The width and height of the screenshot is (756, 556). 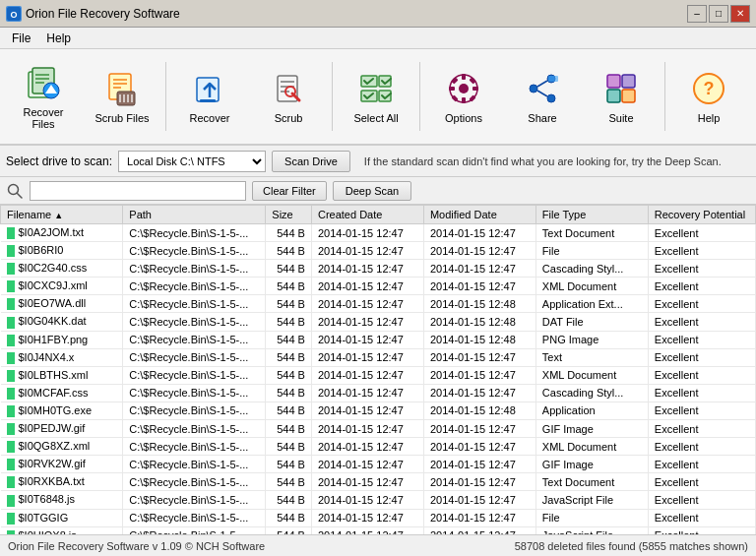 I want to click on file-type: Text Document, so click(x=592, y=233).